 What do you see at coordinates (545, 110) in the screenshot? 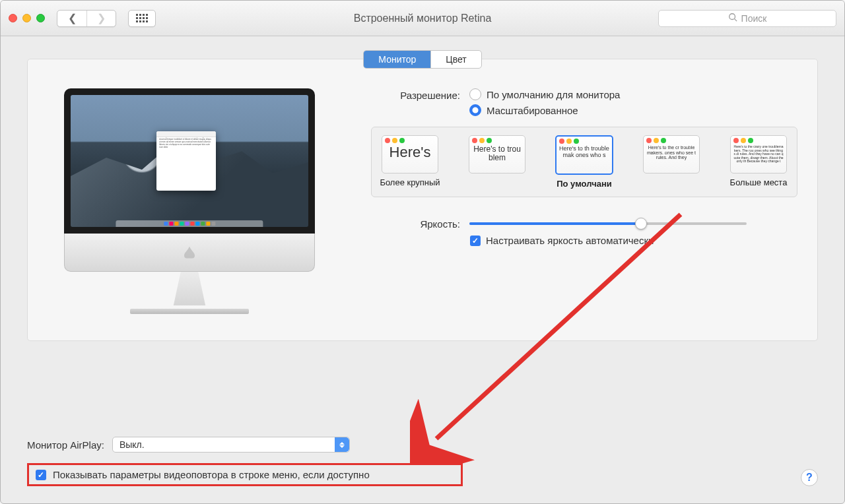
I see `resolution-scaled-radio: Масштабированное` at bounding box center [545, 110].